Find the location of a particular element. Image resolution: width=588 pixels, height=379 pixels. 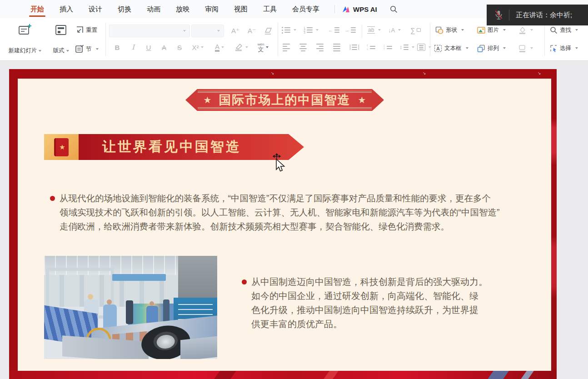

strikethrough-button: S is located at coordinates (179, 47).